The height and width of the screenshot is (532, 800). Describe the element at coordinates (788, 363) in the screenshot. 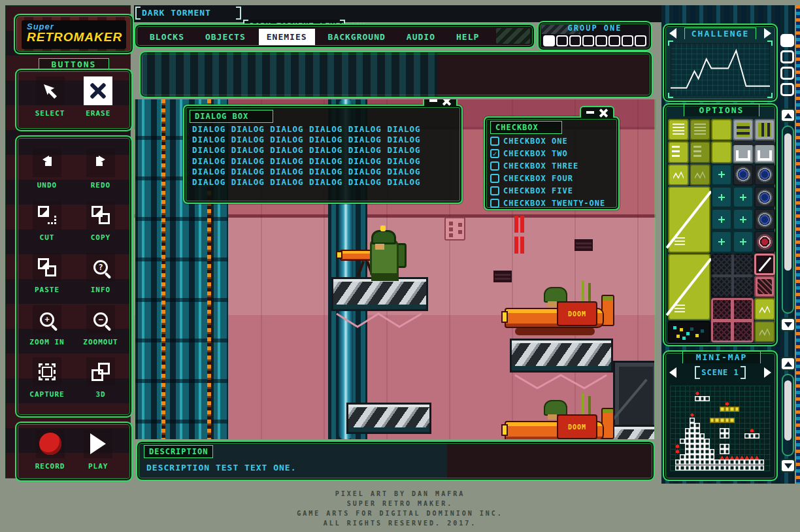

I see `minimap-scroll-up-button` at that location.